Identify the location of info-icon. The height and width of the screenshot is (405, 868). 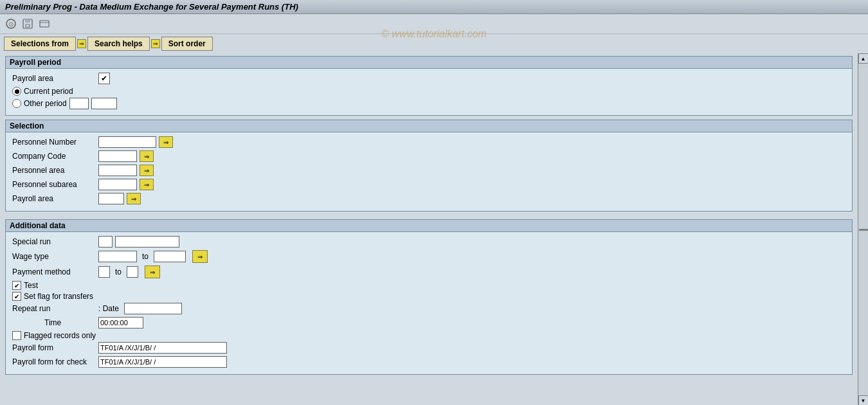
(44, 24).